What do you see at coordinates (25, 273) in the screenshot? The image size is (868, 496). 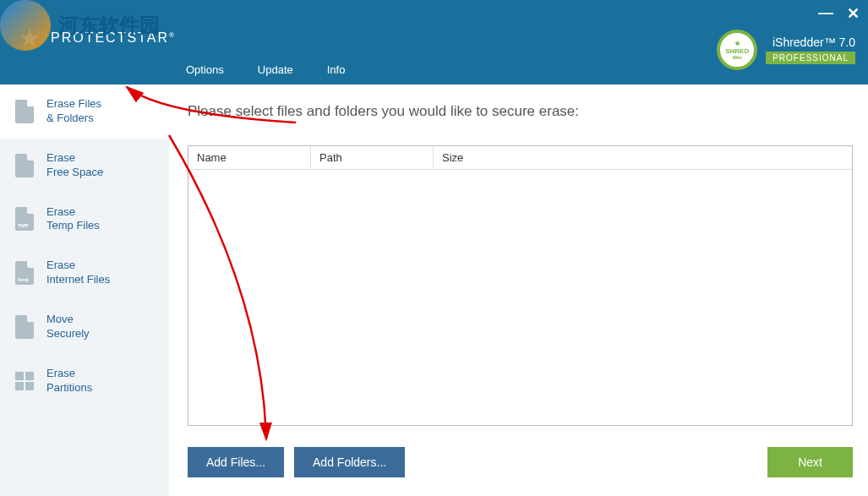 I see `file-html-icon: html` at bounding box center [25, 273].